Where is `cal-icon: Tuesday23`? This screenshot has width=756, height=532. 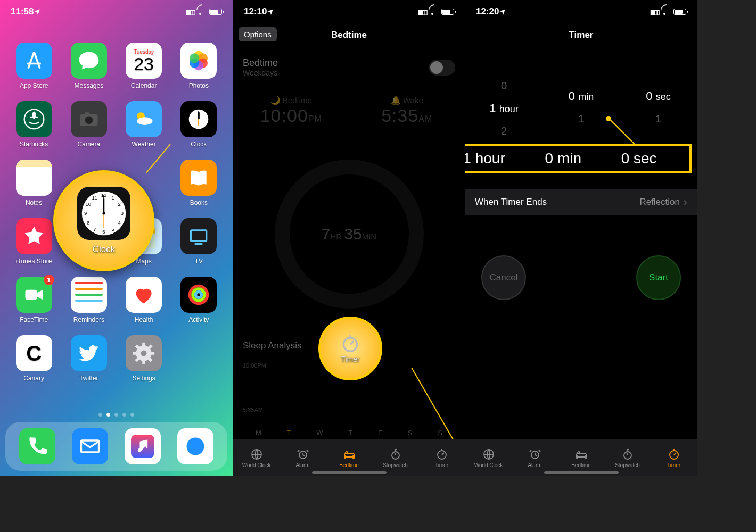 cal-icon: Tuesday23 is located at coordinates (144, 61).